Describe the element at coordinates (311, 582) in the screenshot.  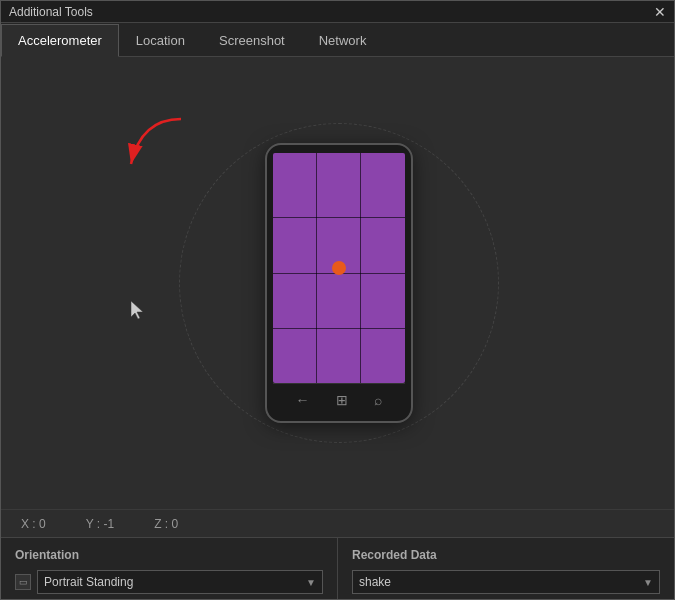
I see `orientation-select-arrow: ▼` at that location.